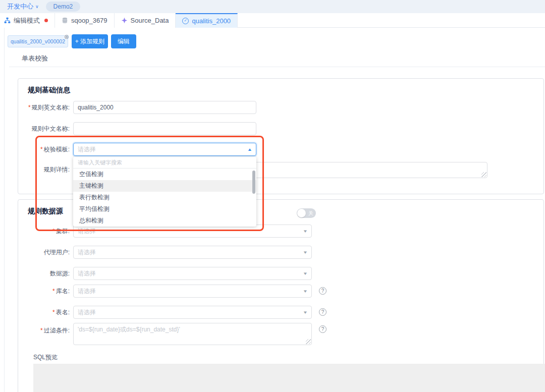 Image resolution: width=545 pixels, height=392 pixels. What do you see at coordinates (306, 213) in the screenshot?
I see `datasource-toggle: 关` at bounding box center [306, 213].